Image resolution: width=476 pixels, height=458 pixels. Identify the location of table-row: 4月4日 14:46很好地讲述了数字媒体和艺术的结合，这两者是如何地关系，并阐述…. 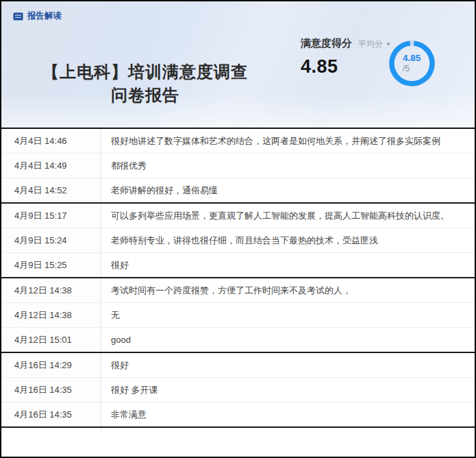
(238, 141).